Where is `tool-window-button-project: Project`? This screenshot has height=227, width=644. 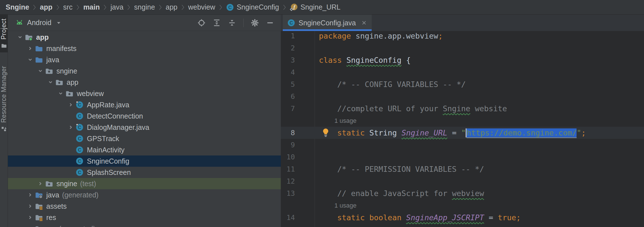 tool-window-button-project: Project is located at coordinates (4, 34).